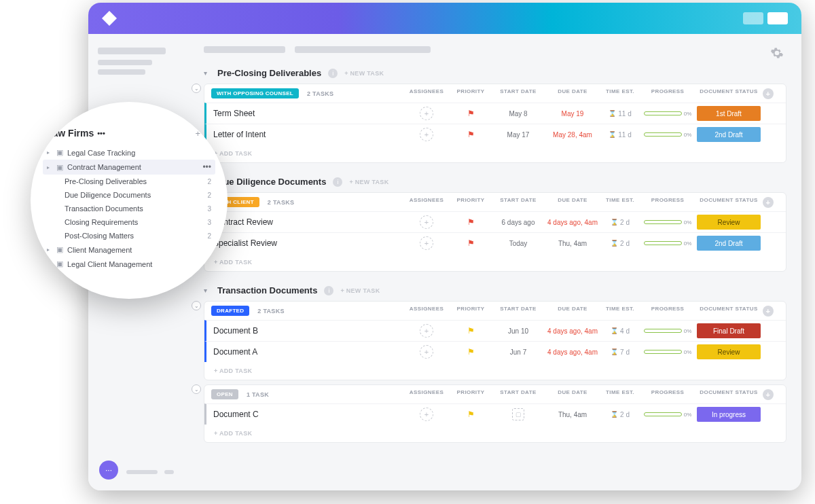  What do you see at coordinates (129, 236) in the screenshot?
I see `sidebar-sub-item: Post-Closing Matters2` at bounding box center [129, 236].